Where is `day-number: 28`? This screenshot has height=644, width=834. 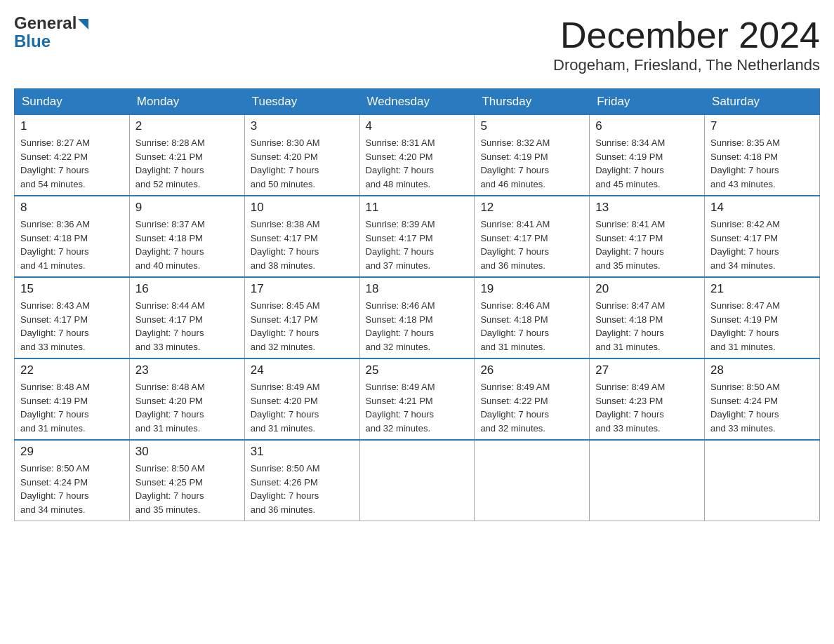 day-number: 28 is located at coordinates (762, 370).